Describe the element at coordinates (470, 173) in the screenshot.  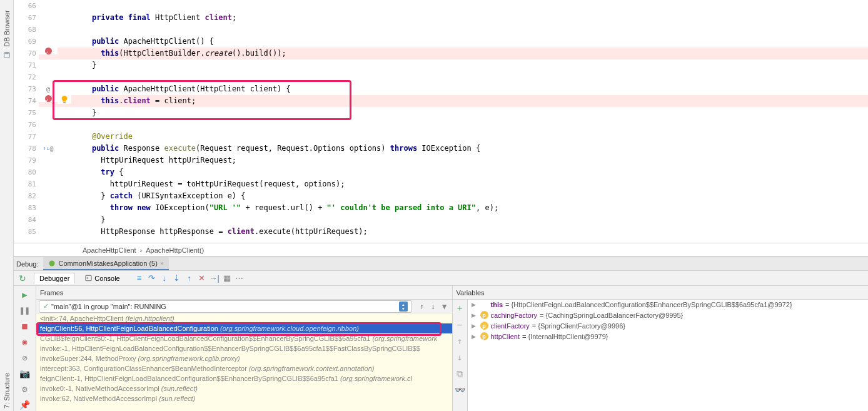
I see `code-content: try {` at that location.